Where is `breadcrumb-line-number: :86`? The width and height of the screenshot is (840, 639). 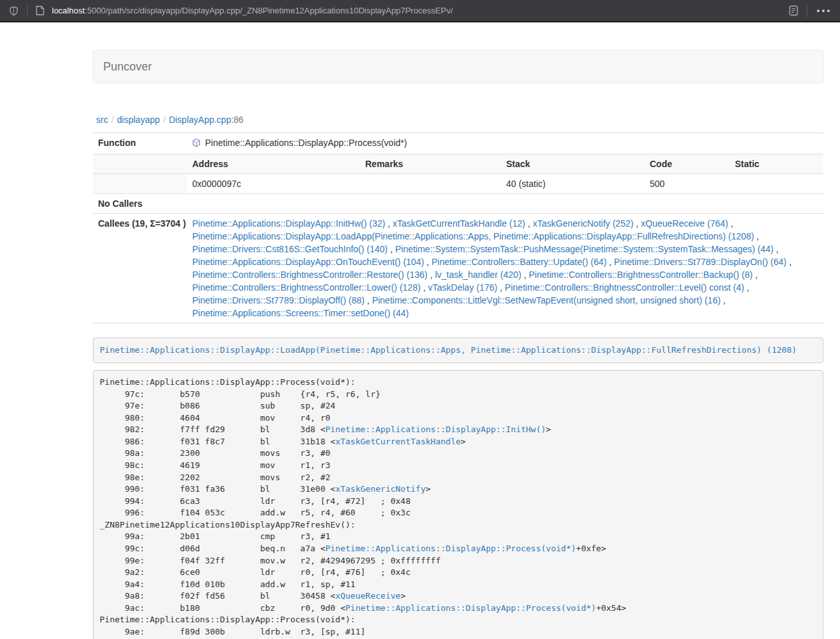 breadcrumb-line-number: :86 is located at coordinates (237, 120).